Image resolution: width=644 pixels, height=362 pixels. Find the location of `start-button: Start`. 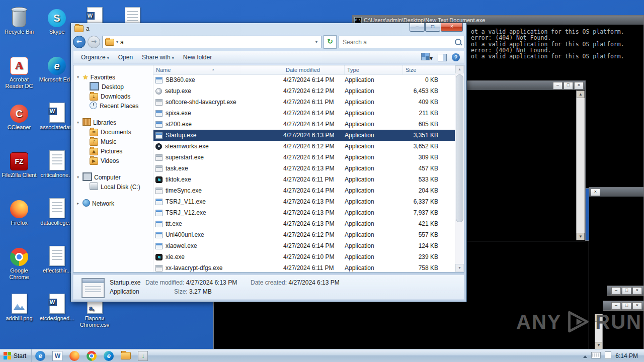

start-button: Start is located at coordinates (16, 356).